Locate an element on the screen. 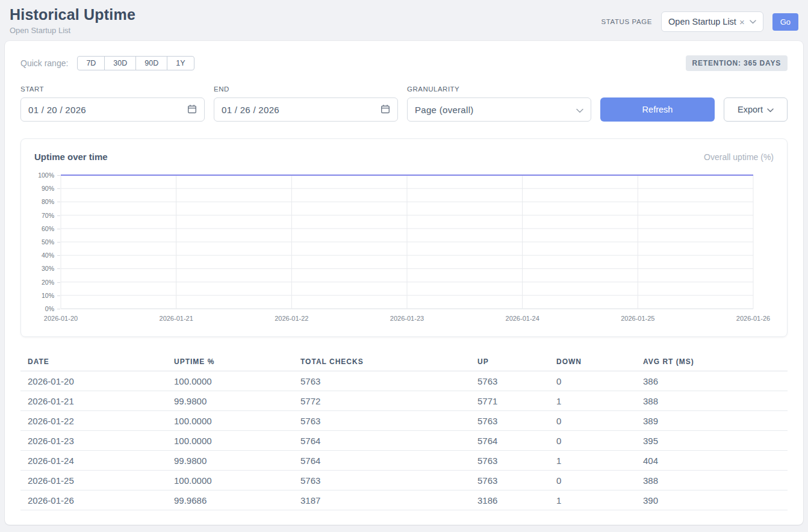  page-title: Historical Uptime is located at coordinates (72, 14).